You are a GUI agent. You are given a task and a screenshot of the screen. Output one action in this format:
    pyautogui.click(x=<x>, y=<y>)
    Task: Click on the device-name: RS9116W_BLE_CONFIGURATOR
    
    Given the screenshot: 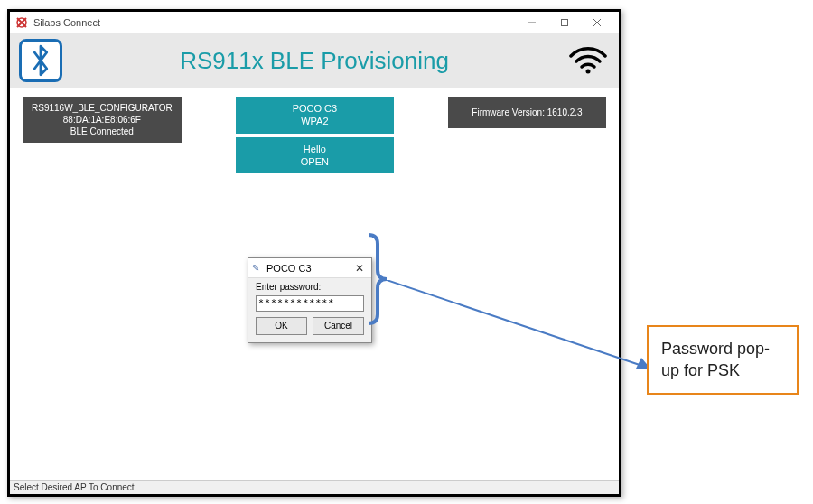 What is the action you would take?
    pyautogui.click(x=102, y=108)
    